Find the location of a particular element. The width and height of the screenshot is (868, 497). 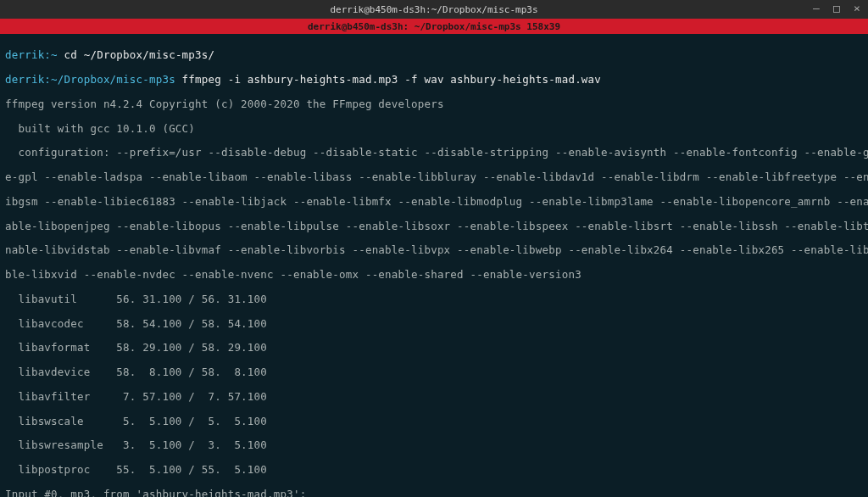

output-line: libavdevice 58. 8.100 / 58. 8.100 is located at coordinates (434, 372).